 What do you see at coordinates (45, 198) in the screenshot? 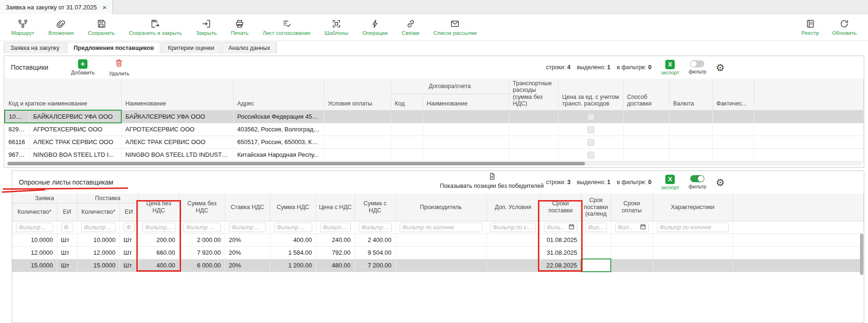
I see `group-header-request: Заявка` at bounding box center [45, 198].